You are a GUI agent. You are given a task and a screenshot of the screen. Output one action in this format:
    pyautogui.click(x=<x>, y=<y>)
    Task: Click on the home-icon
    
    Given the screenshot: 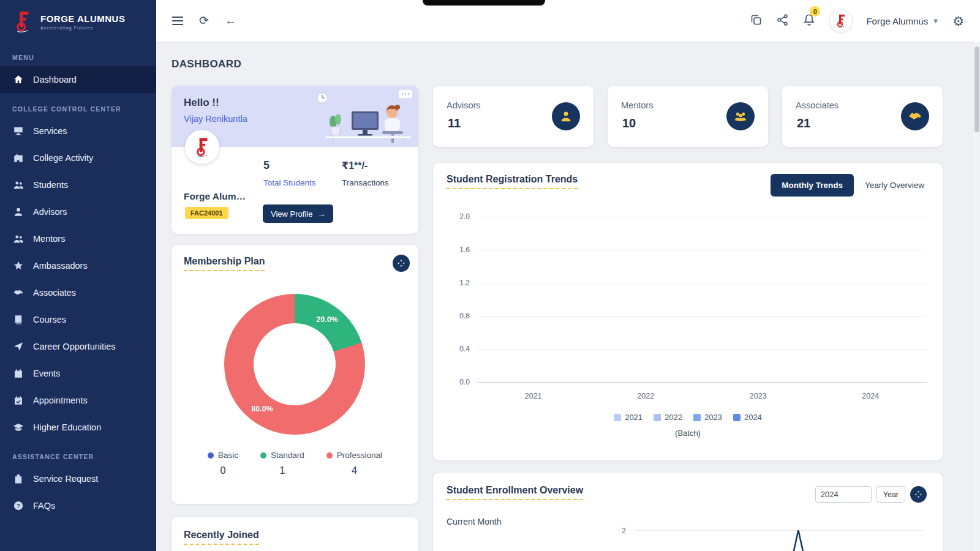 What is the action you would take?
    pyautogui.click(x=18, y=80)
    